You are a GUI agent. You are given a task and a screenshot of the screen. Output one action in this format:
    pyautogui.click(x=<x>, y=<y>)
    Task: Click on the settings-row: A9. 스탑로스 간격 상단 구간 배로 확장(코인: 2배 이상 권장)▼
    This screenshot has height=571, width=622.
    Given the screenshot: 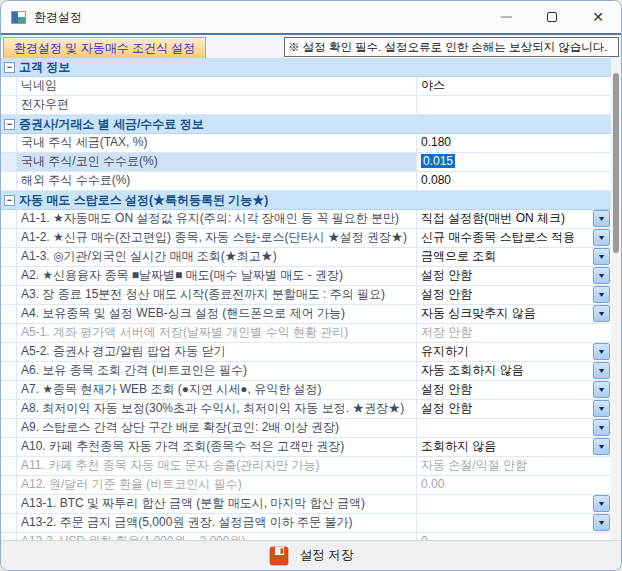 What is the action you would take?
    pyautogui.click(x=306, y=428)
    